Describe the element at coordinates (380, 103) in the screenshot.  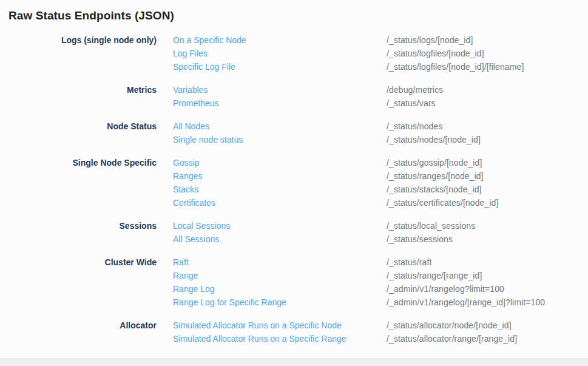
I see `endpoint-row: Prometheus /_status/vars` at that location.